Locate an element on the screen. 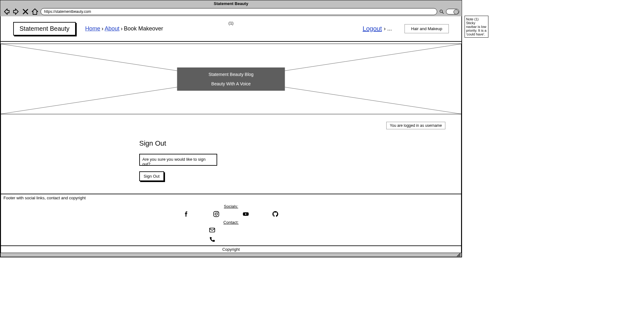  annotation-marker: (1) is located at coordinates (231, 23).